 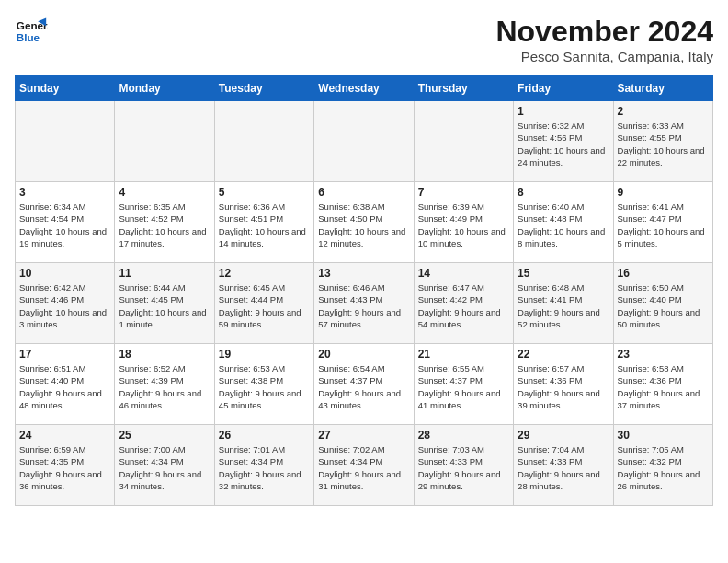 What do you see at coordinates (164, 467) in the screenshot?
I see `cell-info: Sunrise: 7:00 AM Sunset: 4:34 PM Dayligh…` at bounding box center [164, 467].